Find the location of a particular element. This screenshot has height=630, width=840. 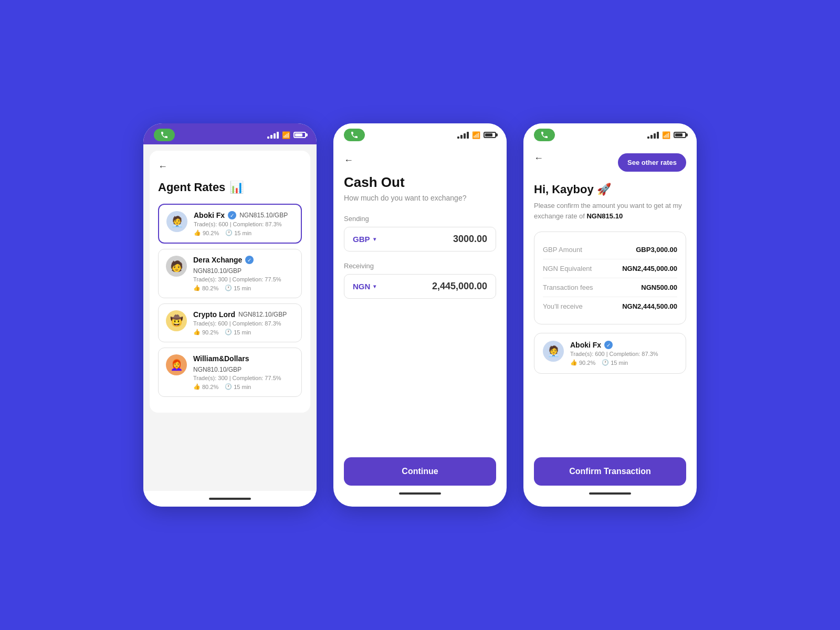

currency-ngn-label: NGN is located at coordinates (361, 287).